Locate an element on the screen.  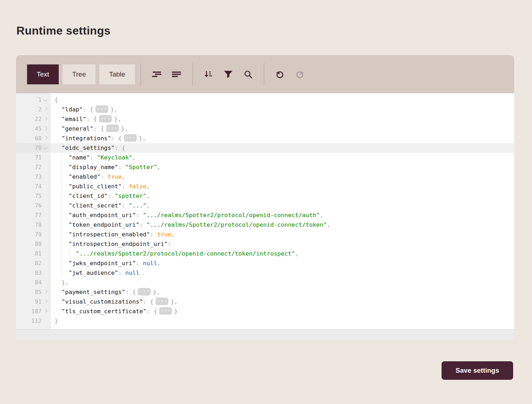
line-number: 81 is located at coordinates (29, 253).